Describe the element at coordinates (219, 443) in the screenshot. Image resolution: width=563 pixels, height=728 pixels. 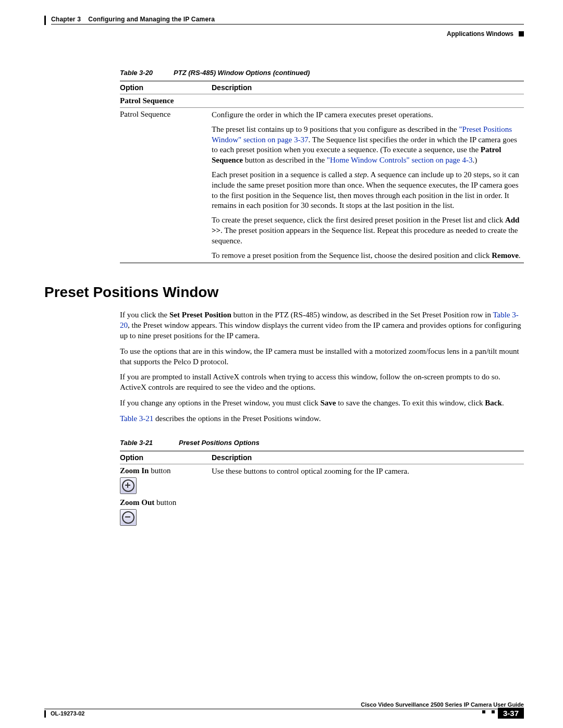
I see `caption-title: Preset Positions Options` at that location.